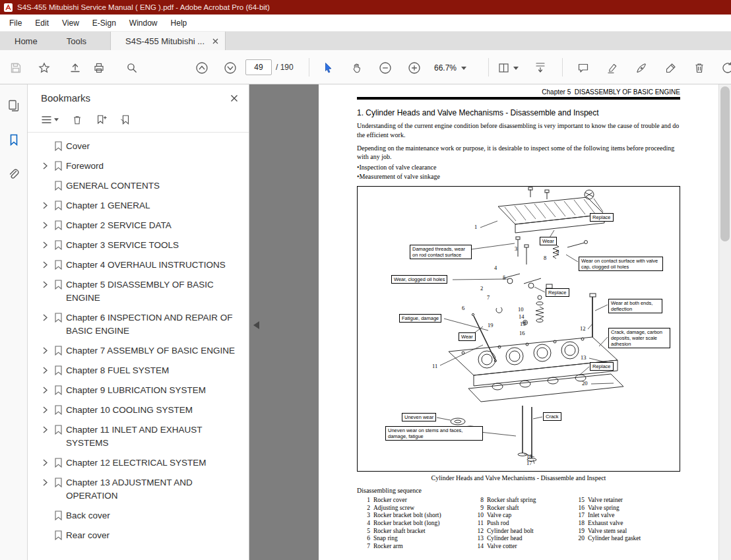  Describe the element at coordinates (139, 489) in the screenshot. I see `bookmark-item-chapter-13: Chapter 13 ADJUSTMENT AND OPERATION` at that location.